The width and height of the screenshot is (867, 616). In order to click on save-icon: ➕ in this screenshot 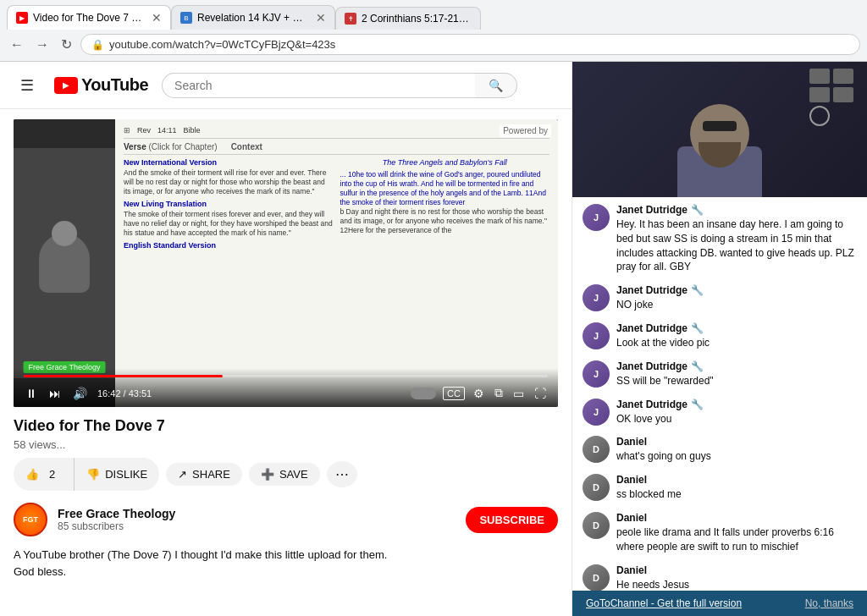, I will do `click(268, 474)`.